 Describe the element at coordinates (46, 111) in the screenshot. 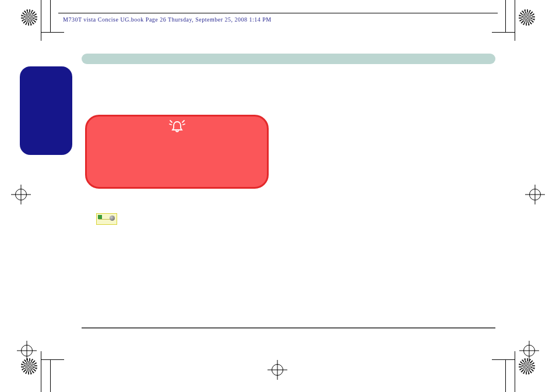

I see `chapter-tab` at that location.